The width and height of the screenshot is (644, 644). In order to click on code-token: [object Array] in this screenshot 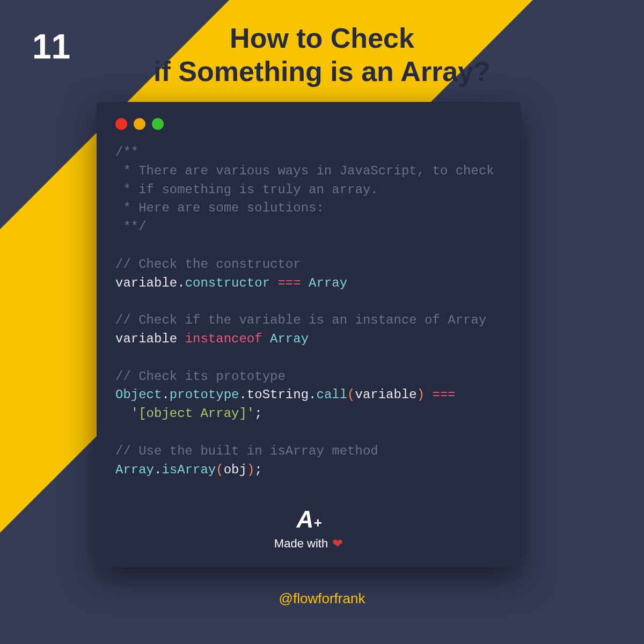, I will do `click(193, 413)`.